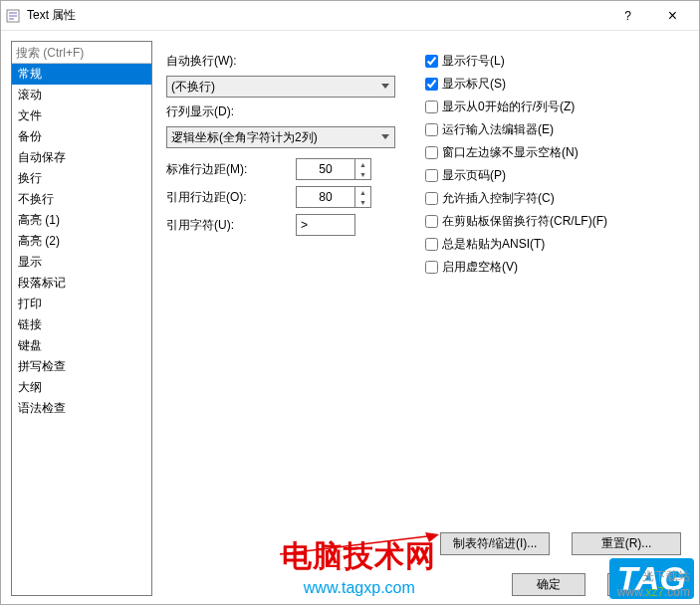 The width and height of the screenshot is (700, 605). Describe the element at coordinates (525, 221) in the screenshot. I see `checkbox-label: 在剪贴板保留换行符(CR/LF)(F)` at that location.